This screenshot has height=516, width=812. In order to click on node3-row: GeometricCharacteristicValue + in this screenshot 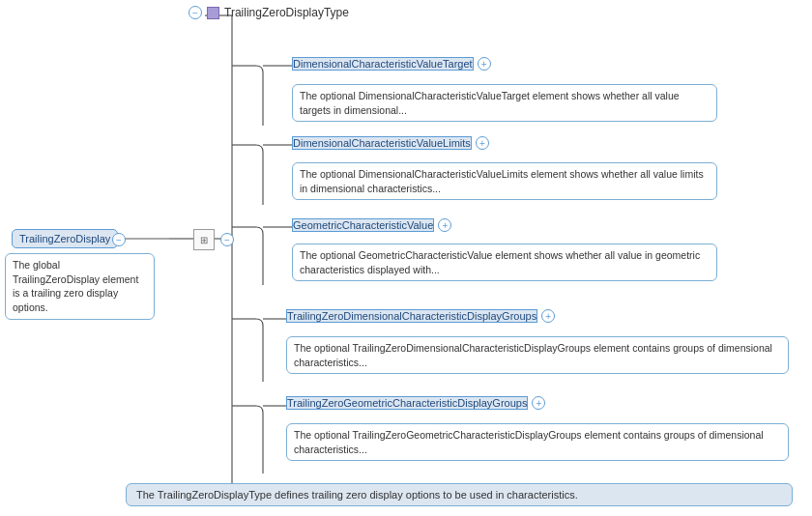, I will do `click(371, 225)`.